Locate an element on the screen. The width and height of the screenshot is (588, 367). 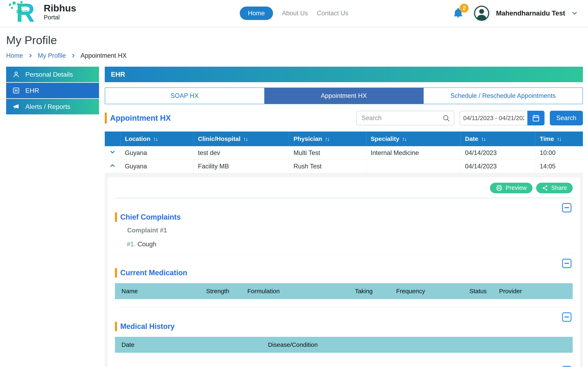
search-input is located at coordinates (405, 118).